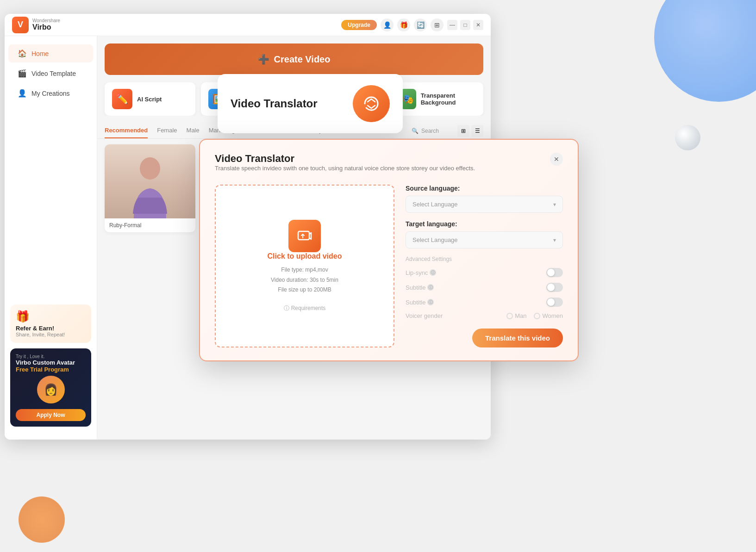 Image resolution: width=756 pixels, height=552 pixels. Describe the element at coordinates (517, 316) in the screenshot. I see `voicer-man-option: Man` at that location.